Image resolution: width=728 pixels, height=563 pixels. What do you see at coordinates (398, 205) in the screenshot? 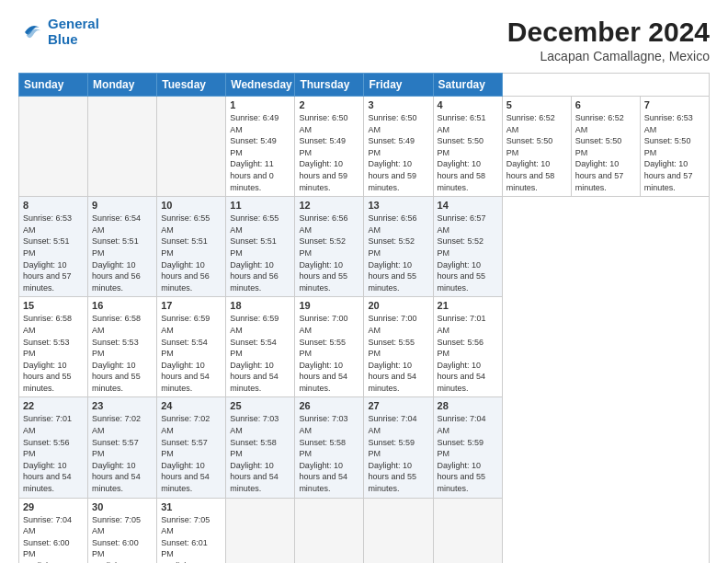
I see `day-number: 13` at bounding box center [398, 205].